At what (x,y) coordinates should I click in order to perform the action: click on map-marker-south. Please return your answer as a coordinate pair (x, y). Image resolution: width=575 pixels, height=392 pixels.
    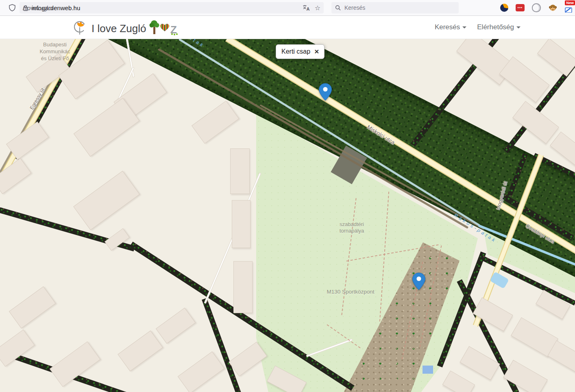
    Looking at the image, I should click on (419, 282).